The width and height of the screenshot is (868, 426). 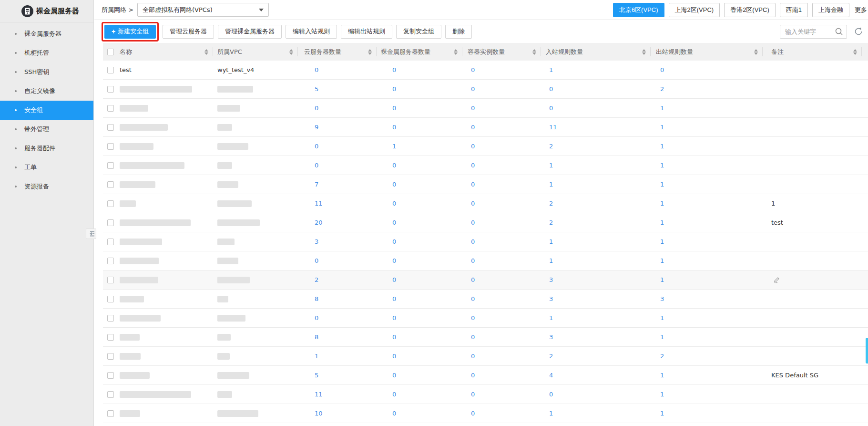 I want to click on outbound-rules-count-link: 3, so click(x=662, y=299).